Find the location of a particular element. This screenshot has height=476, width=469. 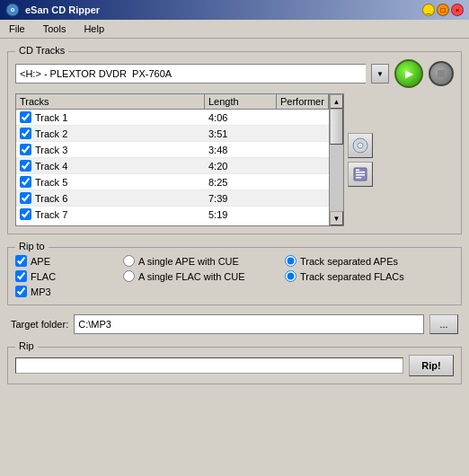

scroll-track is located at coordinates (336, 160).